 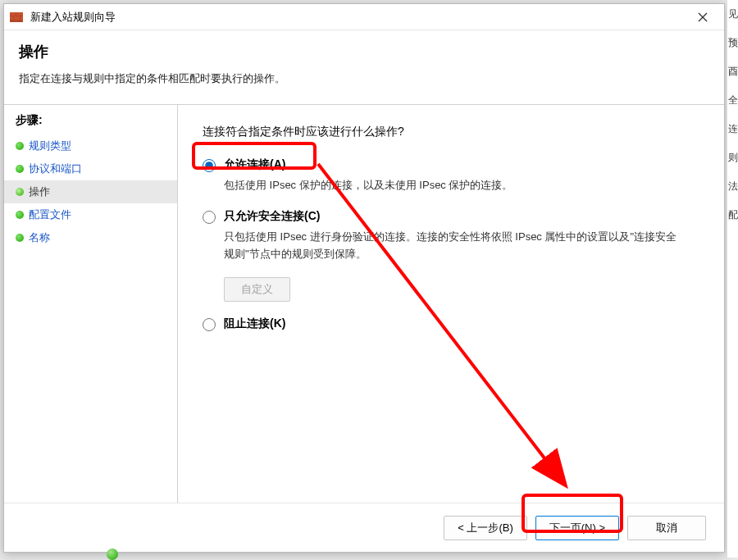 I want to click on step-label: 操作, so click(x=39, y=192).